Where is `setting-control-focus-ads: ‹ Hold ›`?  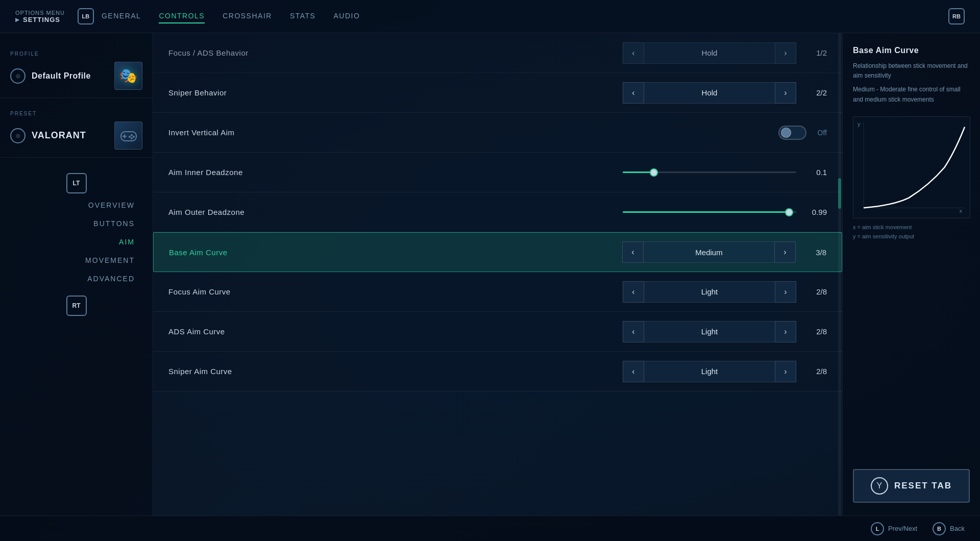
setting-control-focus-ads: ‹ Hold › is located at coordinates (709, 53).